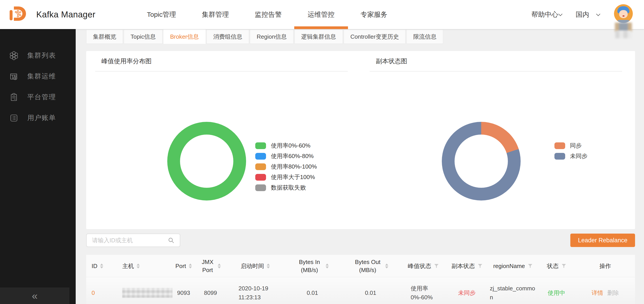 The width and height of the screenshot is (644, 304). Describe the element at coordinates (38, 97) in the screenshot. I see `sidebar-item-2: 平台管理` at that location.